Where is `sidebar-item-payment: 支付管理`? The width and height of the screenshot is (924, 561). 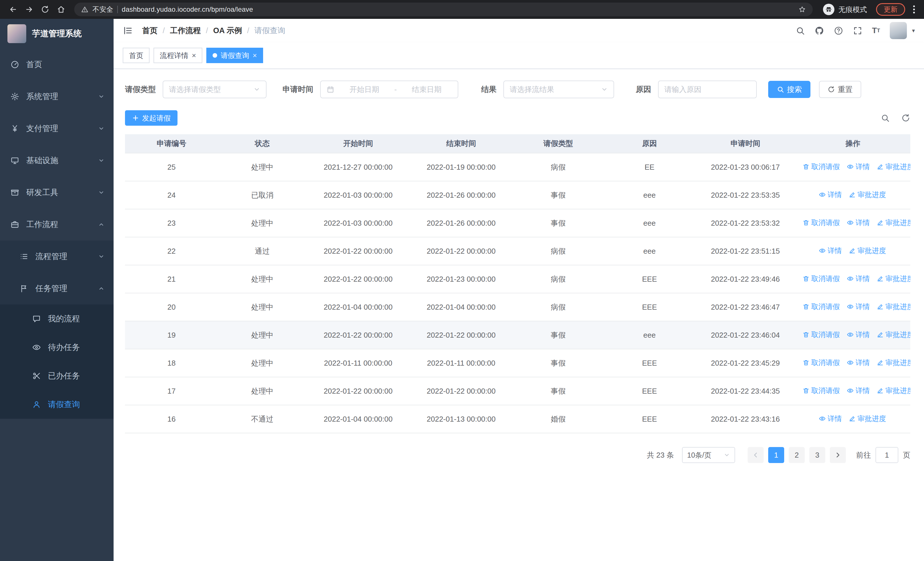
sidebar-item-payment: 支付管理 is located at coordinates (57, 128).